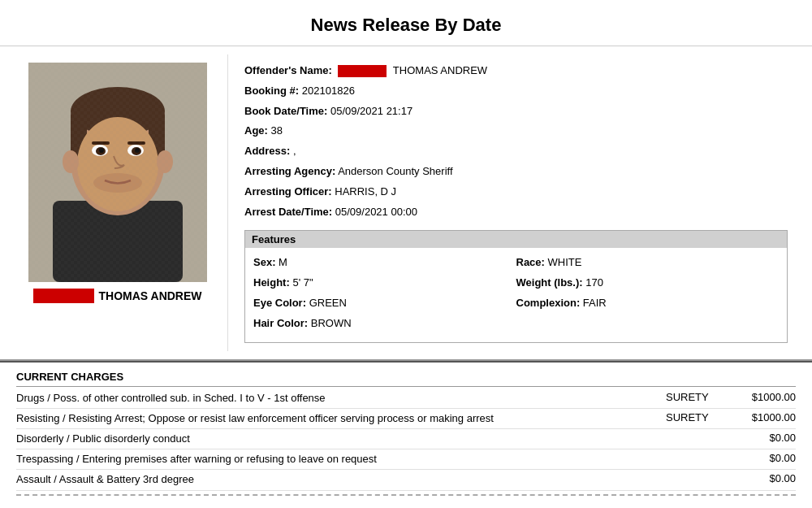 The width and height of the screenshot is (812, 508). What do you see at coordinates (406, 460) in the screenshot?
I see `charge-row: Trespassing / Entering premises after wa…` at bounding box center [406, 460].